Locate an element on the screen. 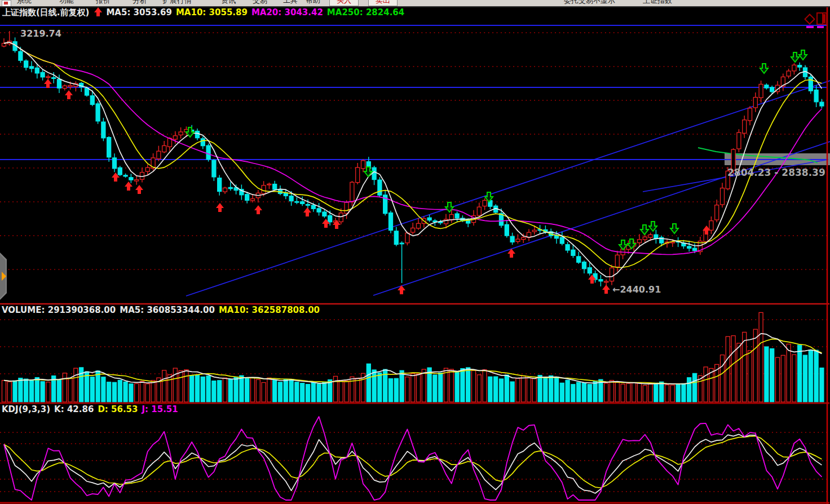 This screenshot has height=504, width=830. up-arrow-icon is located at coordinates (98, 13).